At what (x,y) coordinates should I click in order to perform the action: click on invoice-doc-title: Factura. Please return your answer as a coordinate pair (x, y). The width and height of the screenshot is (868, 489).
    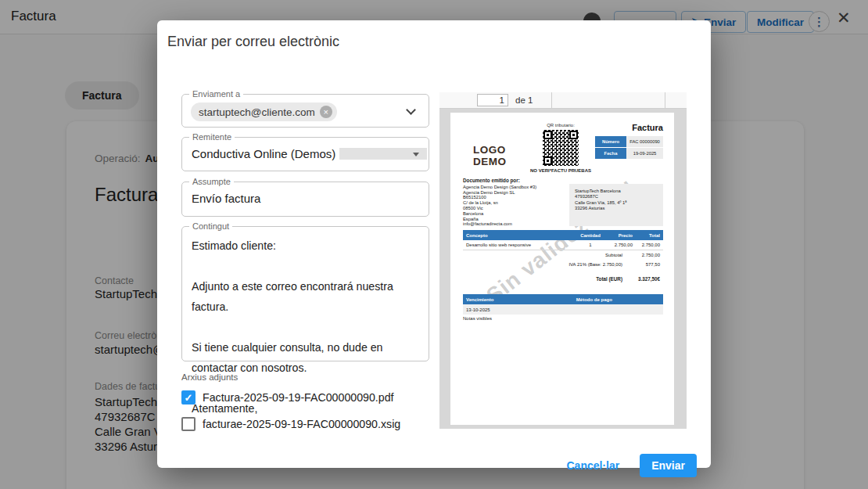
    Looking at the image, I should click on (647, 128).